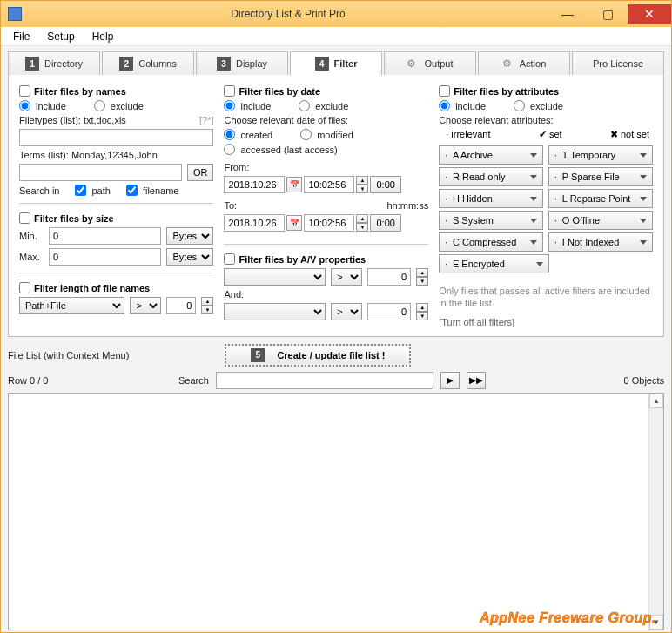 The image size is (672, 633). What do you see at coordinates (117, 218) in the screenshot?
I see `filter-size-header: Filter files by size` at bounding box center [117, 218].